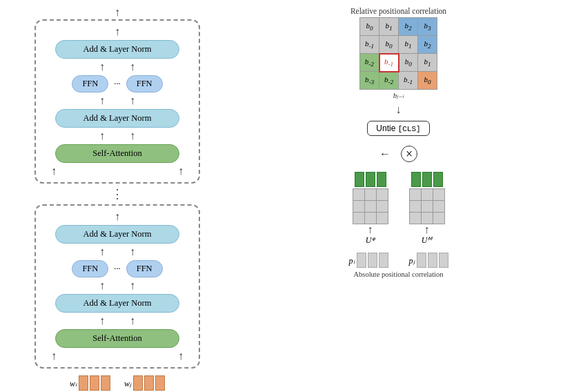 This screenshot has height=392, width=583. I want to click on uk-c8, so click(427, 218).